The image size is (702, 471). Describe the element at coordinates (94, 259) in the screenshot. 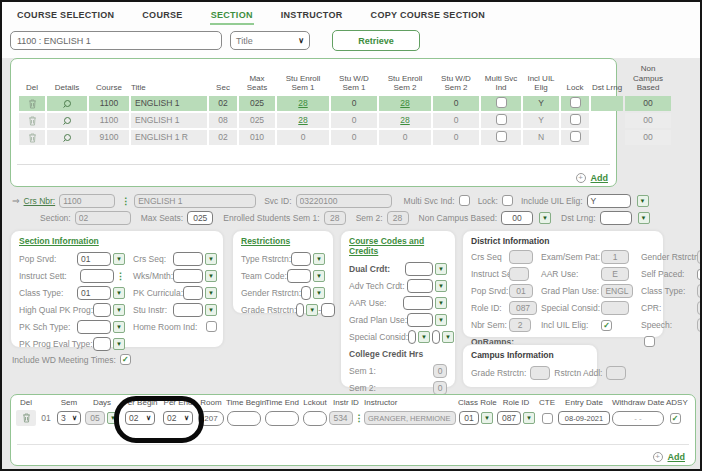

I see `pop-srvd-select: 01` at that location.